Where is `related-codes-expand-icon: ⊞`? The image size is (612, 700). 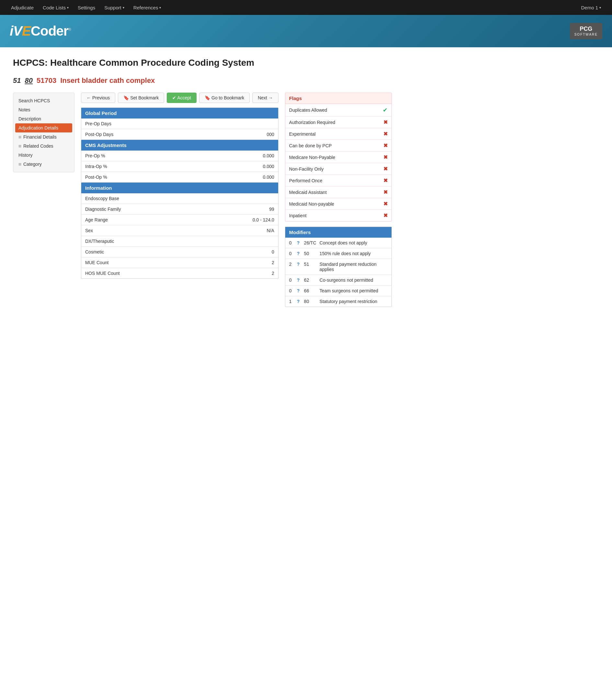
related-codes-expand-icon: ⊞ is located at coordinates (20, 146).